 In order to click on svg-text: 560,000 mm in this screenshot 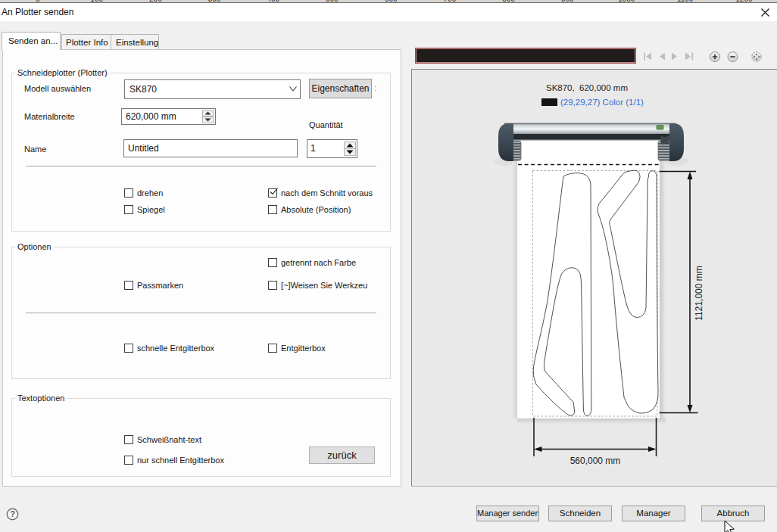, I will do `click(595, 461)`.